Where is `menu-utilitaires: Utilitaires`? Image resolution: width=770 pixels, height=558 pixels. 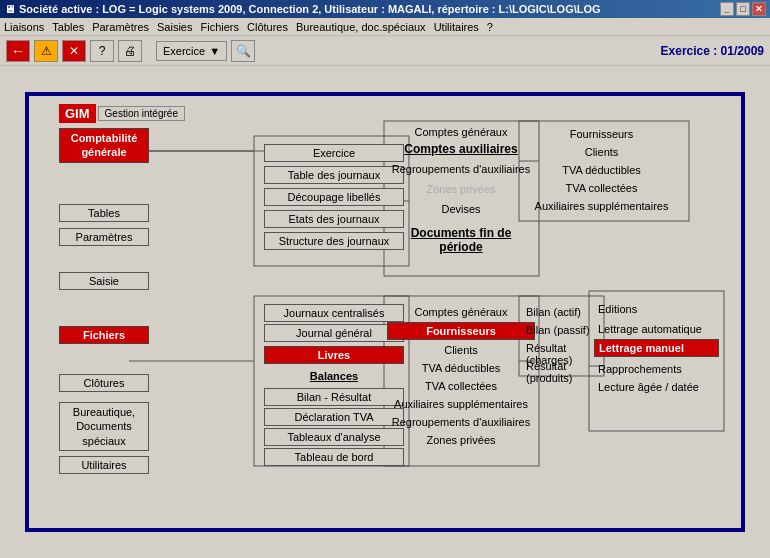
menu-utilitaires: Utilitaires is located at coordinates (456, 27).